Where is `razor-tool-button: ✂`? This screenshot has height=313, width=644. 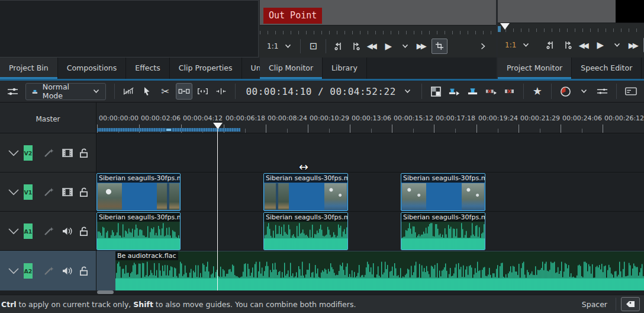
razor-tool-button: ✂ is located at coordinates (166, 91).